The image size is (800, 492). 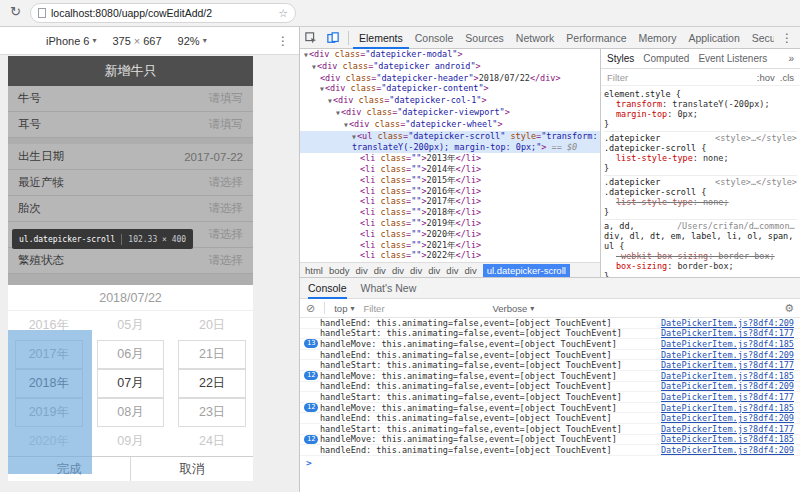 What do you see at coordinates (344, 308) in the screenshot?
I see `execution-context-select: top▾` at bounding box center [344, 308].